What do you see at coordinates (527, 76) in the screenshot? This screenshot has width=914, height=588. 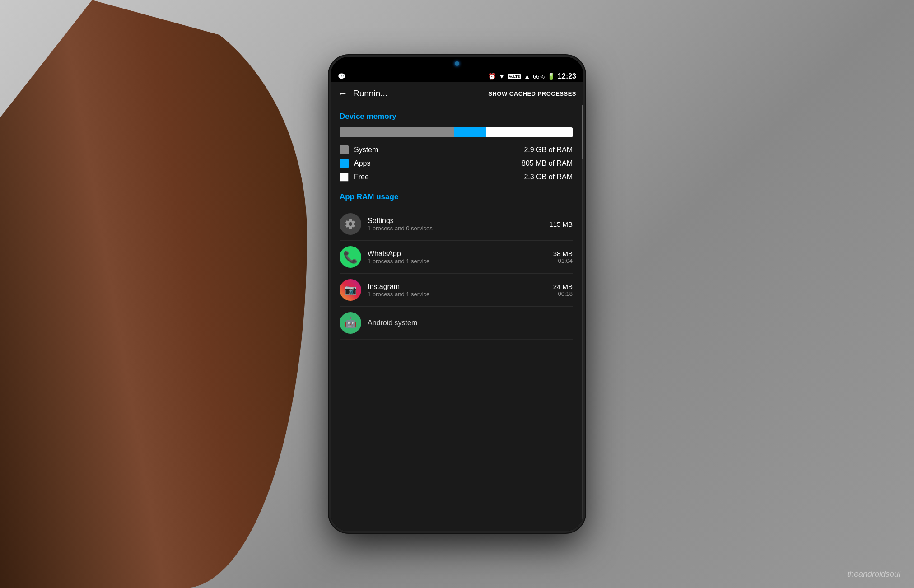 I see `signal-icon: ▲` at bounding box center [527, 76].